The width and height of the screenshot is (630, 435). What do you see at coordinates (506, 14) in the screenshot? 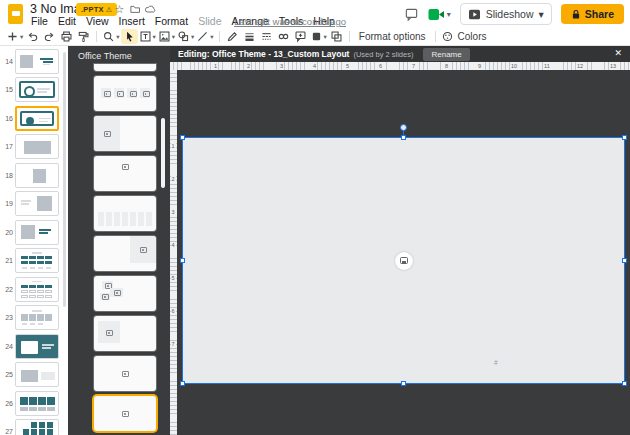
I see `slideshow-button: Slideshow ▾` at bounding box center [506, 14].